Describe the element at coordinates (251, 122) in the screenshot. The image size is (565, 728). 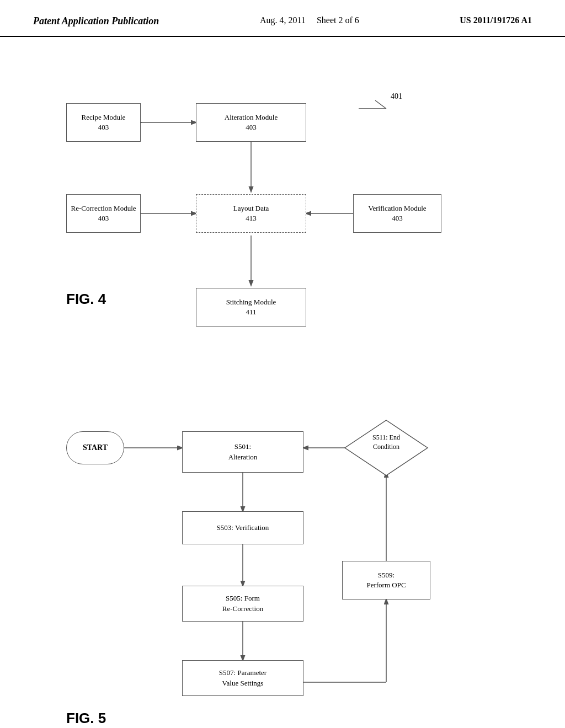
I see `alteration-module-box: Alteration Module 403` at that location.